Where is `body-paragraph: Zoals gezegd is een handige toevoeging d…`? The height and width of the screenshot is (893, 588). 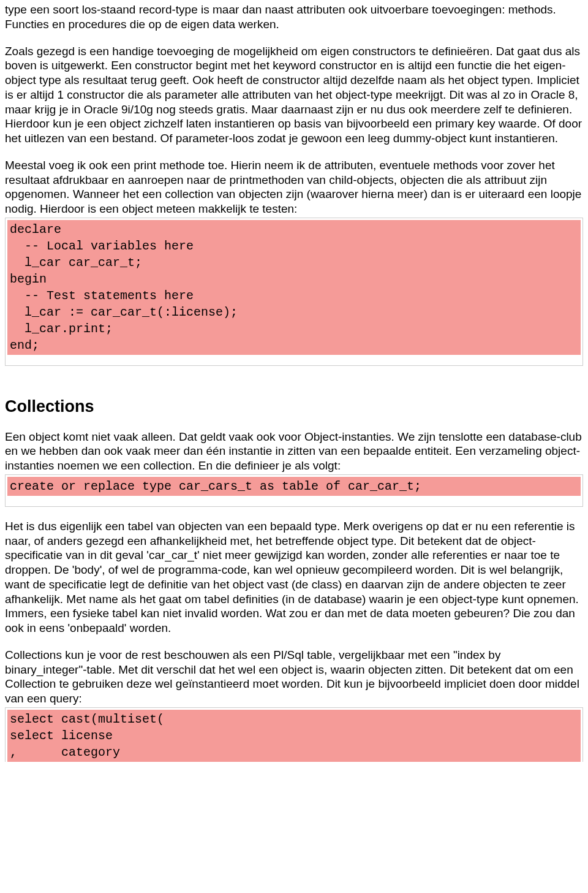
body-paragraph: Zoals gezegd is een handige toevoeging d… is located at coordinates (294, 95).